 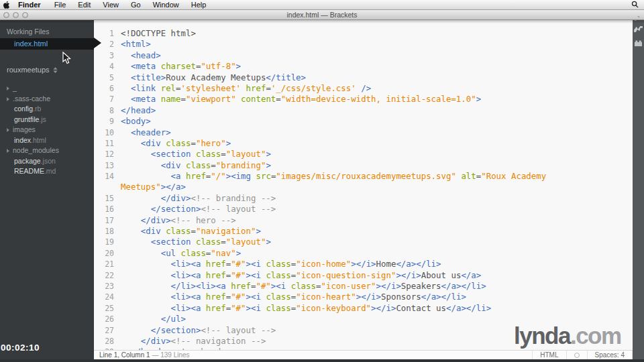 I want to click on tree-folder-node_modules: node_modules, so click(x=47, y=151).